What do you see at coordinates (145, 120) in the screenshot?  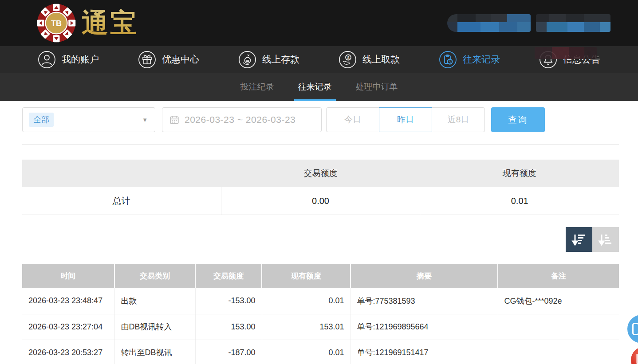 I see `chevron-down-icon: ▼` at bounding box center [145, 120].